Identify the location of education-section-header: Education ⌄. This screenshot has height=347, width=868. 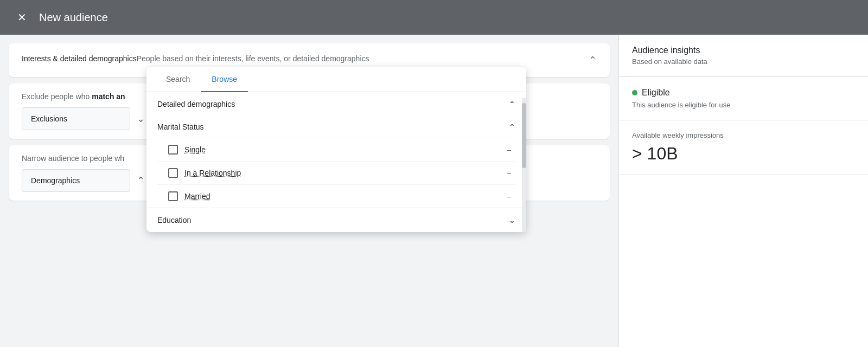
(336, 220).